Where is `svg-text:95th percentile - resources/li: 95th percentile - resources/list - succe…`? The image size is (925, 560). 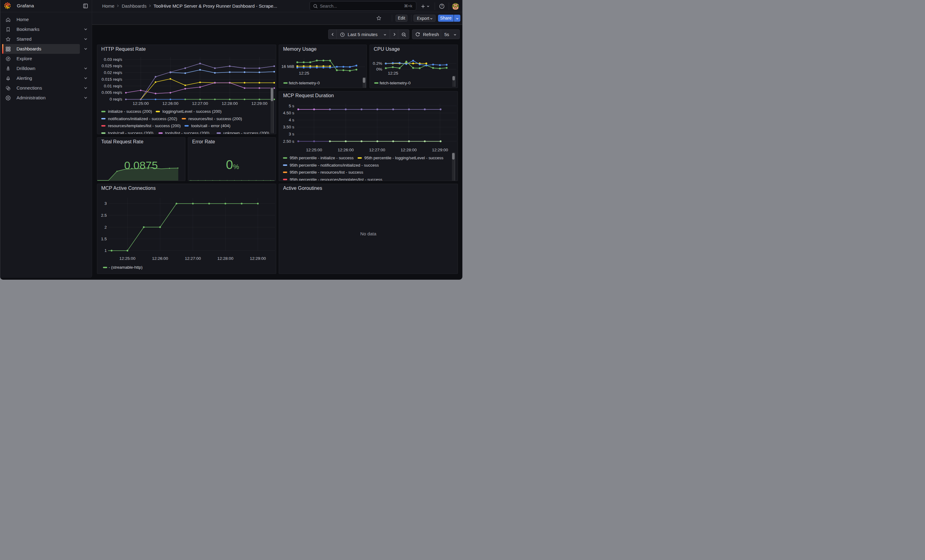
svg-text:95th percentile - resources/li: 95th percentile - resources/list - succe… is located at coordinates (327, 172).